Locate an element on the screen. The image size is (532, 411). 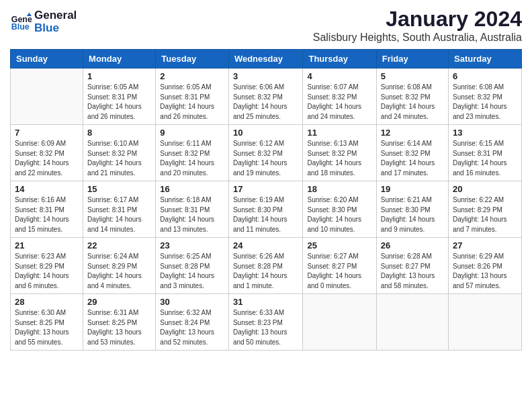
day-info: Sunrise: 6:25 AM Sunset: 8:28 PM Dayligh… is located at coordinates (192, 271).